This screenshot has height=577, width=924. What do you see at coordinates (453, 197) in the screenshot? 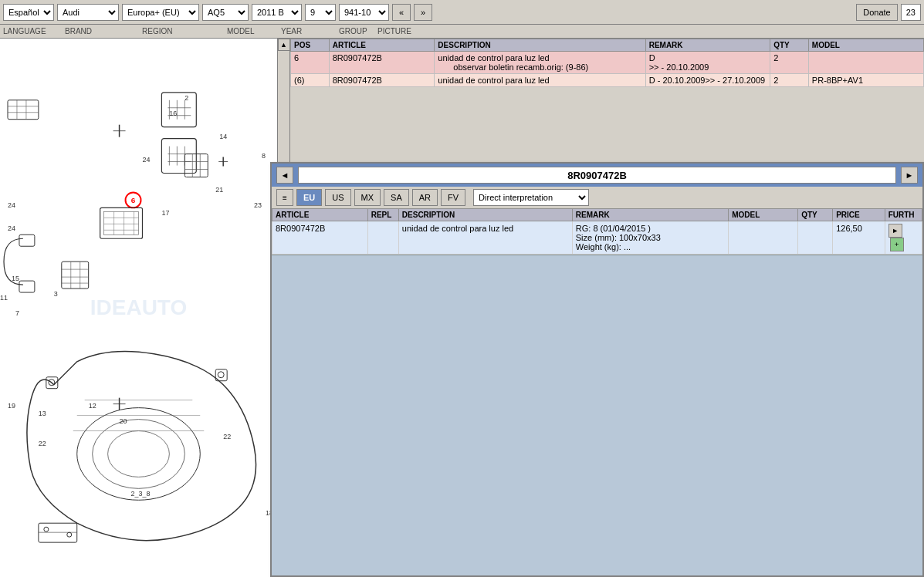
I see `popup-tab-fv: FV` at bounding box center [453, 197].